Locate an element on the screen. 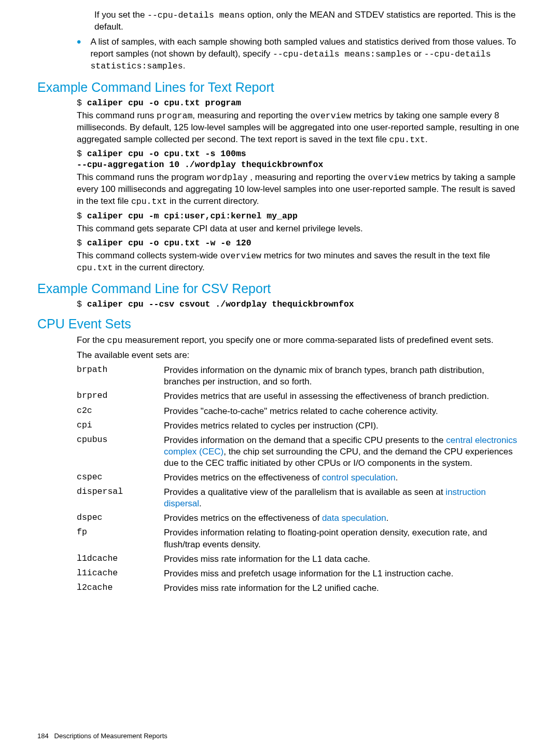 Image resolution: width=560 pixels, height=746 pixels. intro-paragraph: If you set the --cpu-details means optio… is located at coordinates (309, 21).